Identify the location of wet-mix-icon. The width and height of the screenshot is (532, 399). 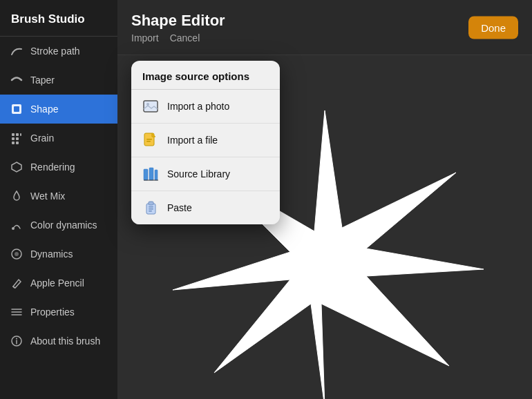
(17, 196).